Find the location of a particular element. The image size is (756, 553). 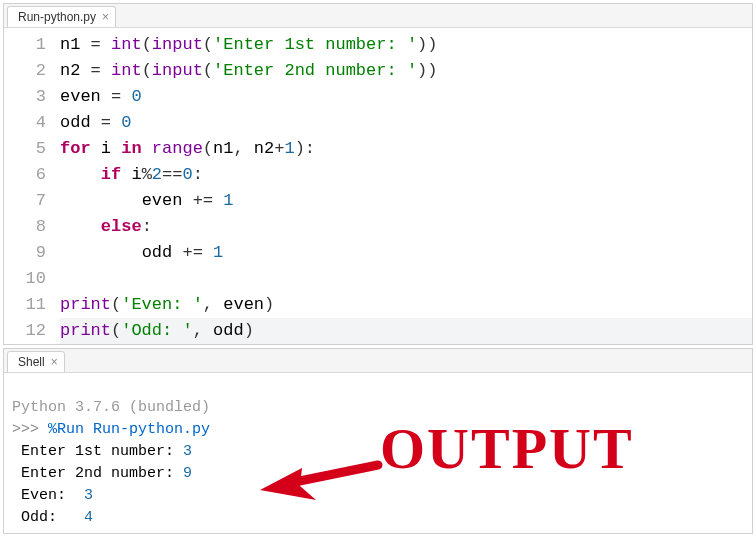

code-line: odd += 1 is located at coordinates (406, 253).